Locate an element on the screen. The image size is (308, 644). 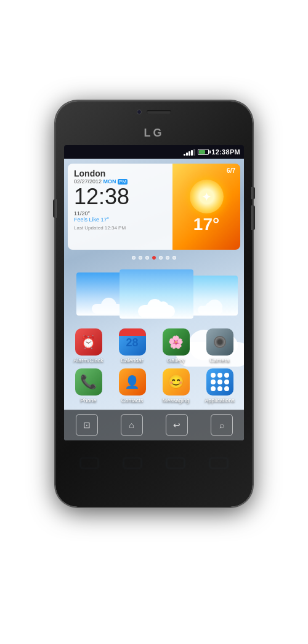
widget-current-temp: 17° is located at coordinates (206, 225).